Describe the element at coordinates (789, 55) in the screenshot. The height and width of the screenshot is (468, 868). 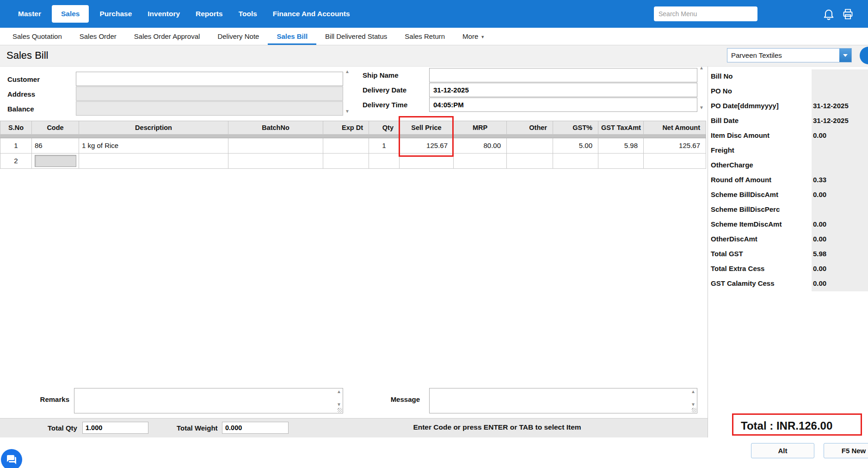
I see `company-selector: Parveen Textiles` at that location.